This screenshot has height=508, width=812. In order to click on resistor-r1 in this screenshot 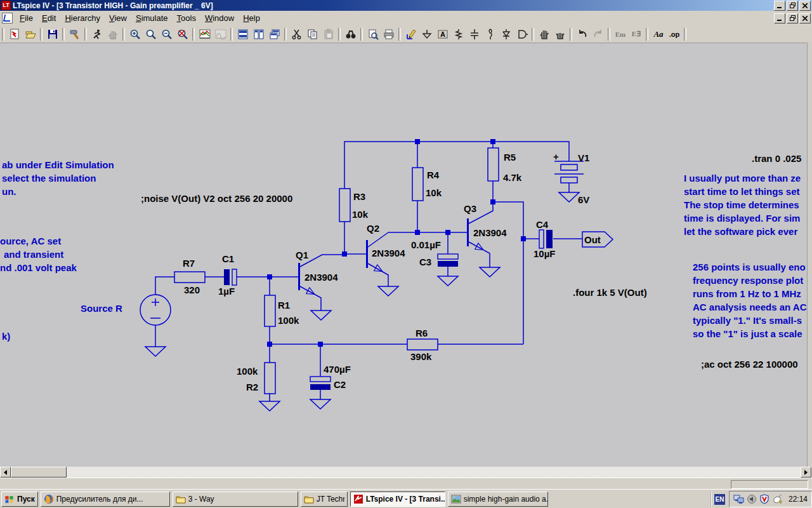, I will do `click(270, 311)`.